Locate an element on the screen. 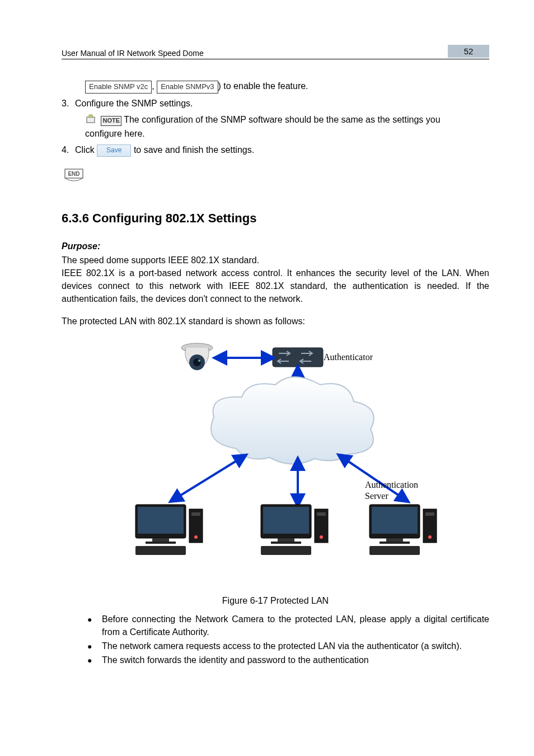 This screenshot has width=534, height=756. auth-server-label-2: Server is located at coordinates (377, 496).